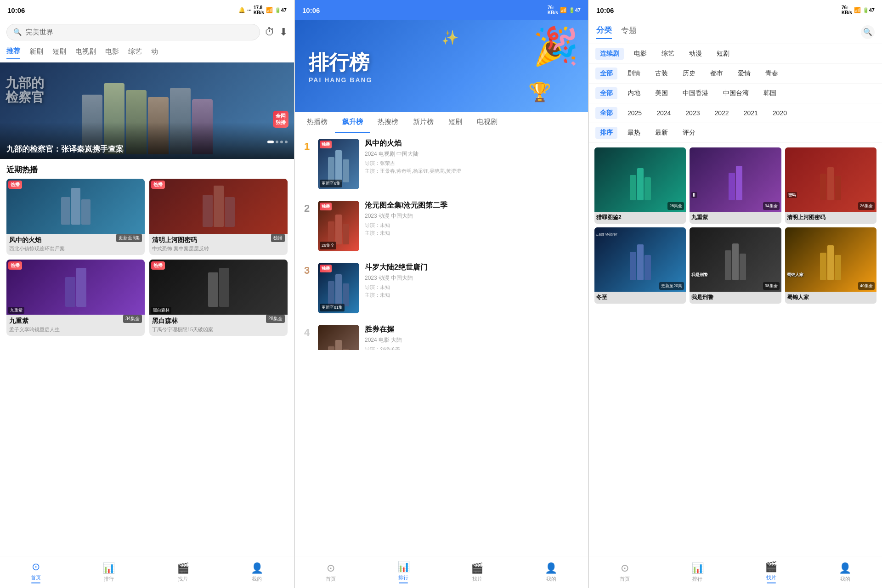 Image resolution: width=882 pixels, height=588 pixels. Describe the element at coordinates (85, 53) in the screenshot. I see `tab-tv: 电视剧` at that location.